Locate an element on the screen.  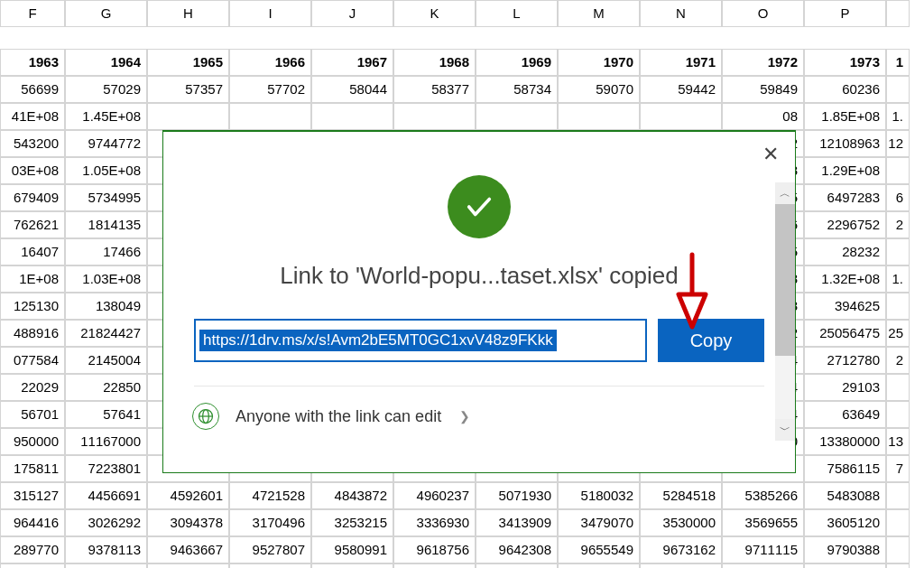
cell: 2974180 is located at coordinates (680, 565).